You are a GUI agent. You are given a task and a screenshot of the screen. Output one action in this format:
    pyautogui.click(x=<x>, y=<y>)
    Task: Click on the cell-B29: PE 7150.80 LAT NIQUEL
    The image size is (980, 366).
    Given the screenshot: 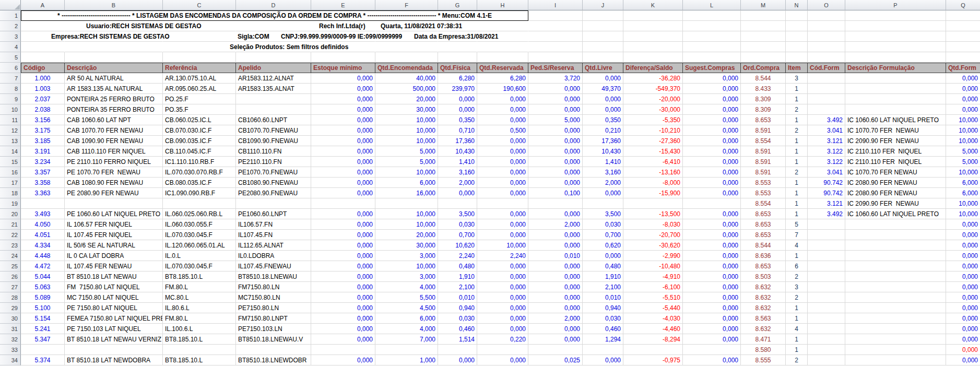 What is the action you would take?
    pyautogui.click(x=114, y=308)
    